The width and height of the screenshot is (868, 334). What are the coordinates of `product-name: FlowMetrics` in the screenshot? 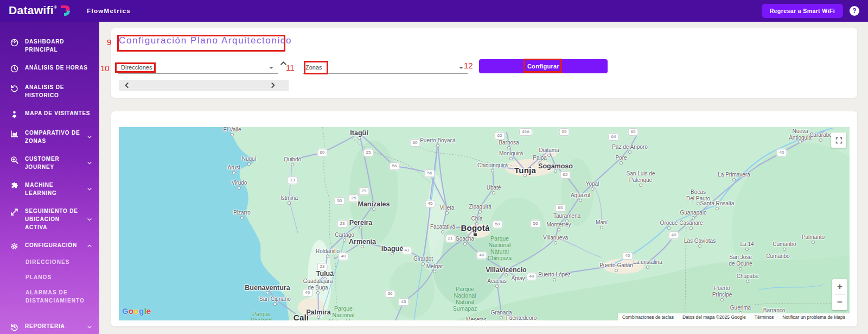 It's located at (108, 11).